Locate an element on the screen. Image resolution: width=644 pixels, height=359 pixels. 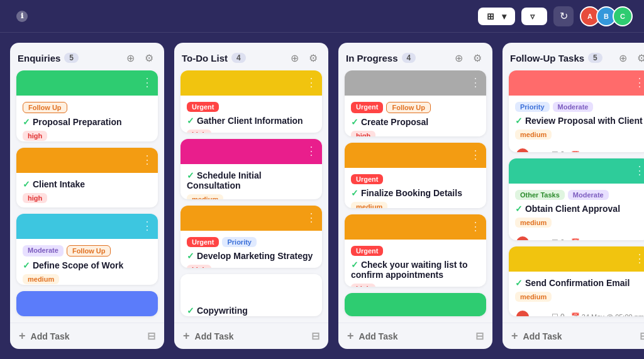
avatar-group: A B C is located at coordinates (606, 16).